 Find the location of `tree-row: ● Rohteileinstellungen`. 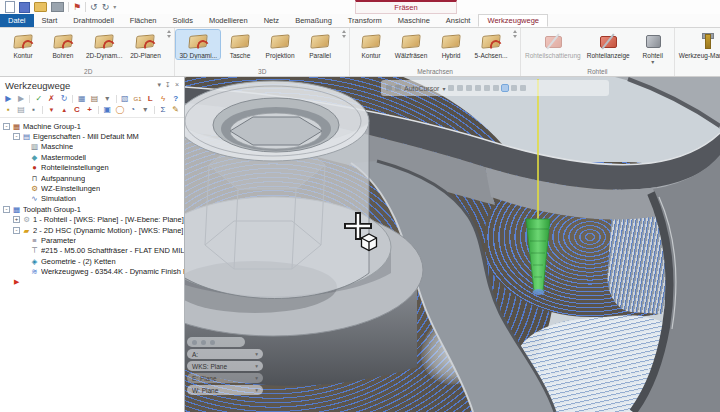

tree-row: ● Rohteileinstellungen is located at coordinates (92, 168).